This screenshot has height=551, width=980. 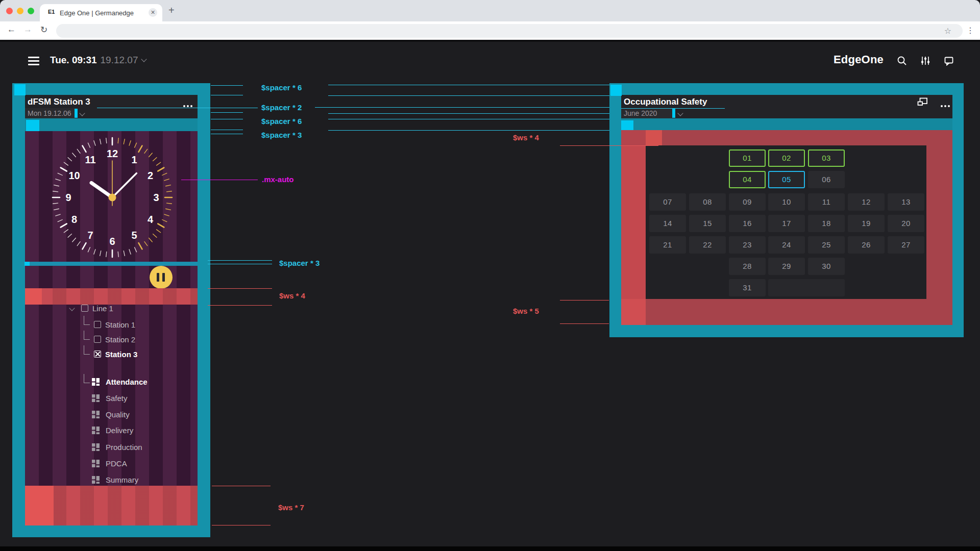 I want to click on left-panel-handle, so click(x=20, y=90).